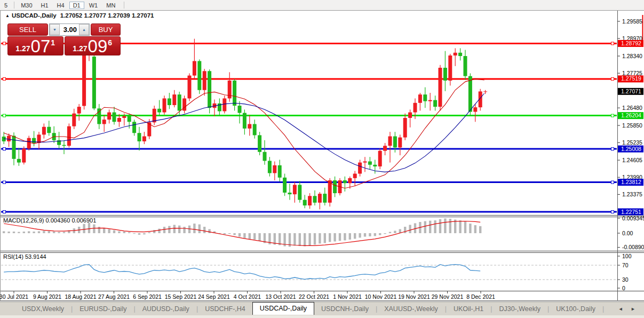  I want to click on timeframe-button-h4: H4, so click(61, 5).